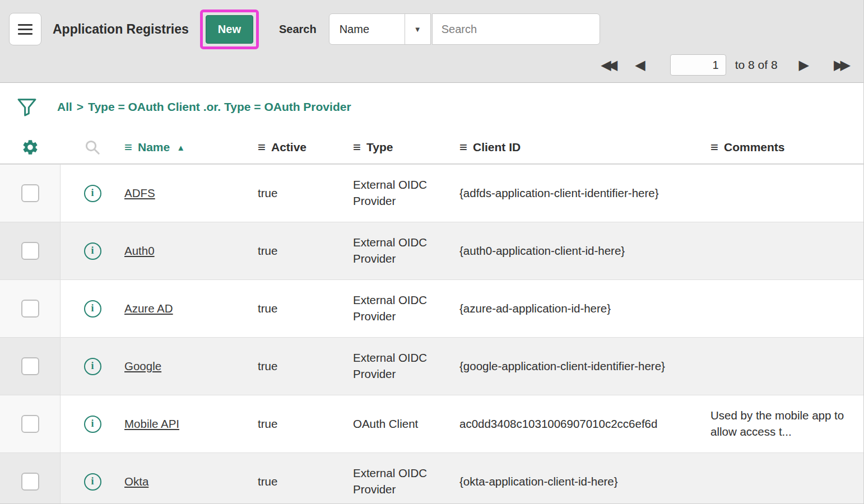 This screenshot has width=864, height=504. Describe the element at coordinates (607, 65) in the screenshot. I see `first-page-button: ◀◀` at that location.